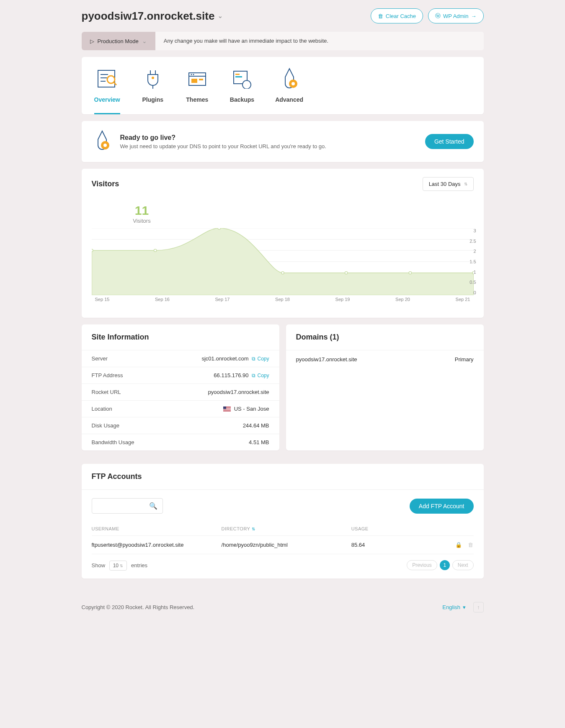  Describe the element at coordinates (463, 299) in the screenshot. I see `xtick: Sep 21` at that location.